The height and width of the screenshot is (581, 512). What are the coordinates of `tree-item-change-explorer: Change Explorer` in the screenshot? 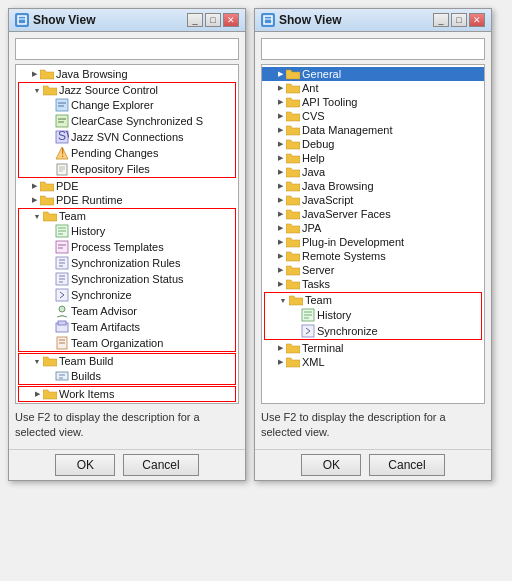 It's located at (127, 105).